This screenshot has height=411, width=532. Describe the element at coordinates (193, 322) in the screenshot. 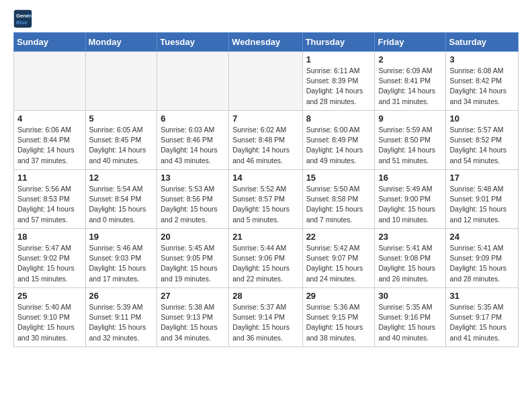

I see `day-detail: Sunrise: 5:38 AM Sunset: 9:13 PM Dayligh…` at that location.